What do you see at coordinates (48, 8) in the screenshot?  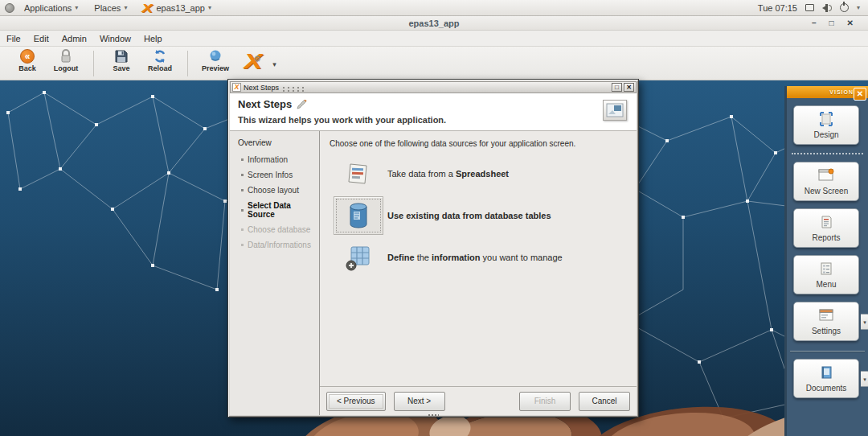 I see `applications-menu-label: Applications` at bounding box center [48, 8].